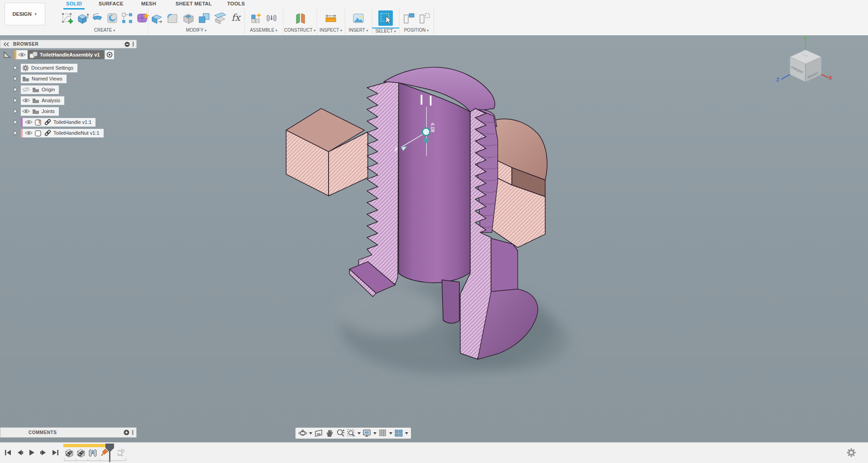 The height and width of the screenshot is (463, 868). Describe the element at coordinates (194, 4) in the screenshot. I see `tab-sheet-metal: SHEET METAL` at that location.